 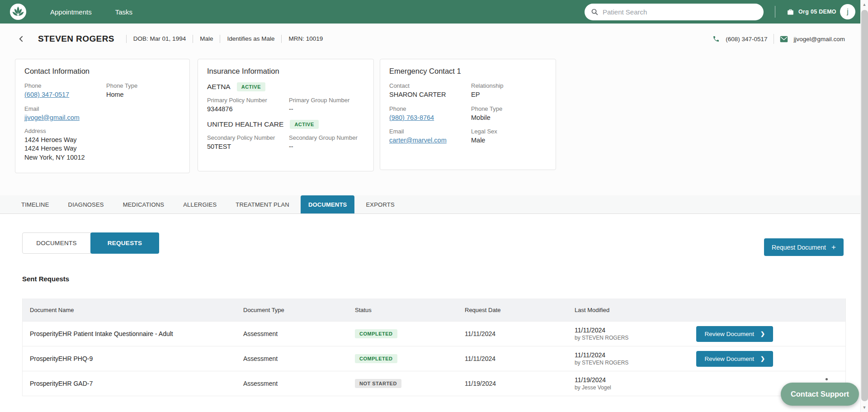 What do you see at coordinates (864, 205) in the screenshot?
I see `scrollbar-thumb` at bounding box center [864, 205].